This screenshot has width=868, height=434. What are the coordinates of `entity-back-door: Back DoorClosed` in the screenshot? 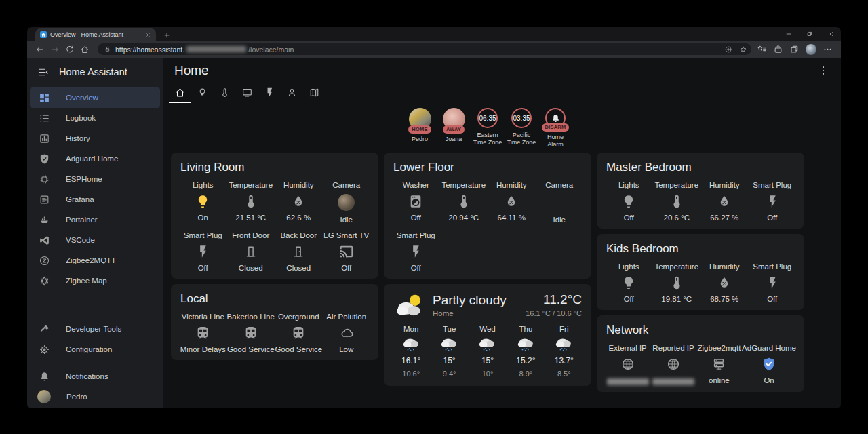 It's located at (298, 252).